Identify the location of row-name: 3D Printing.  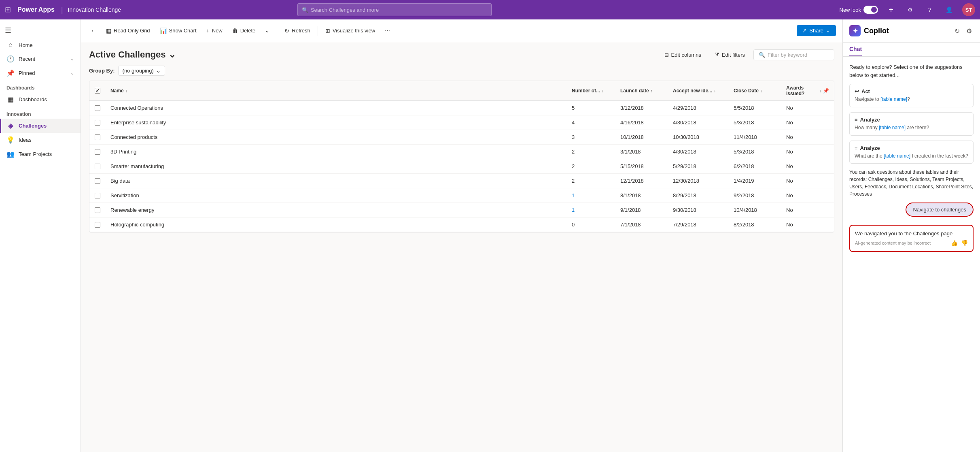
(336, 151).